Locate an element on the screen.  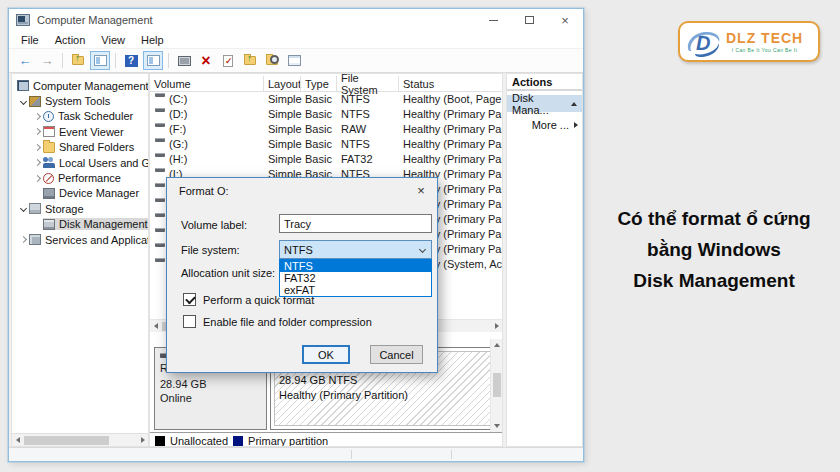
scroll-down-icon is located at coordinates (496, 426).